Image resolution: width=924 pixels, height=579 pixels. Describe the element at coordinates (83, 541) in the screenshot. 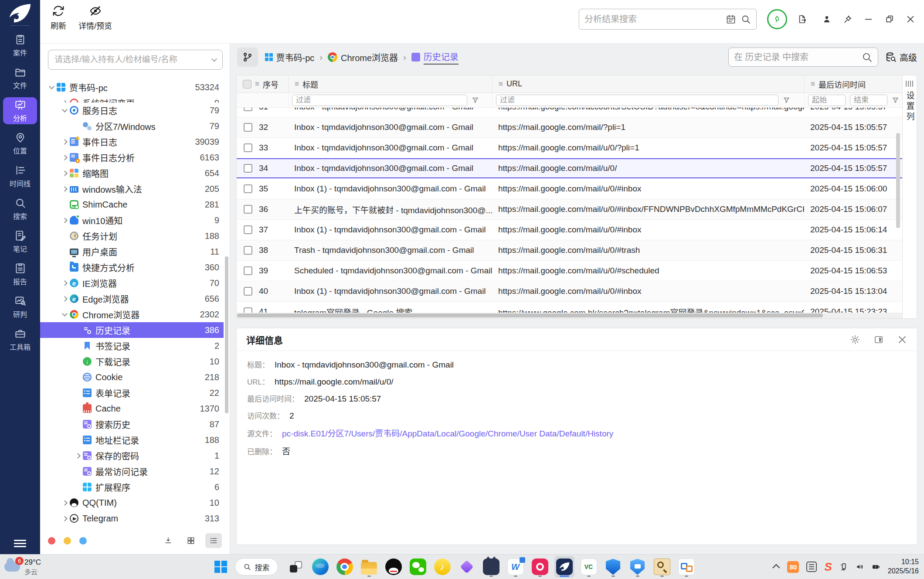

I see `blue-dot-filter` at that location.